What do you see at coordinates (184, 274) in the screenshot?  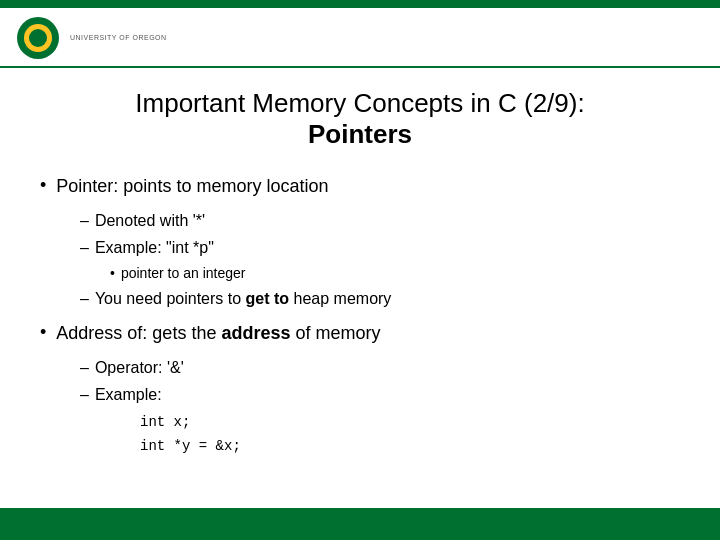 I see `sub-sub-item-integer-text: pointer to an integer` at bounding box center [184, 274].